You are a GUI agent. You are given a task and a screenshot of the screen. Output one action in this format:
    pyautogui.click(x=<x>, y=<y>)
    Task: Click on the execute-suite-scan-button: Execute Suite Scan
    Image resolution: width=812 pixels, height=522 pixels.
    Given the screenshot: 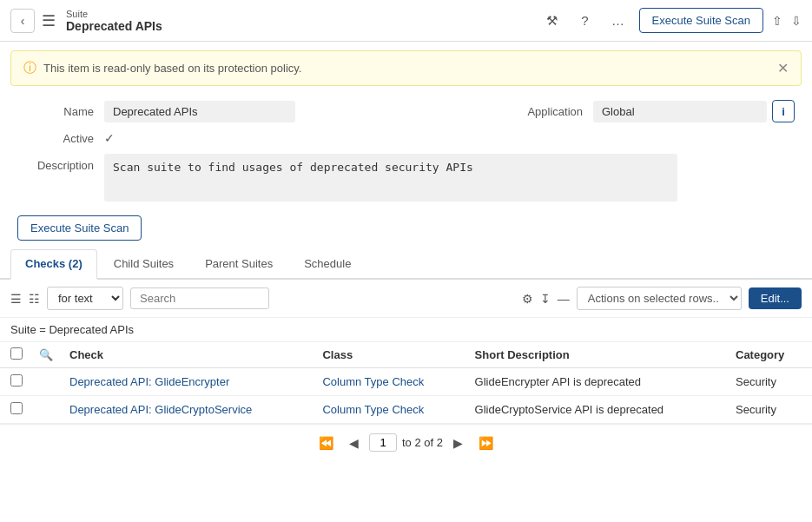 What is the action you would take?
    pyautogui.click(x=702, y=21)
    